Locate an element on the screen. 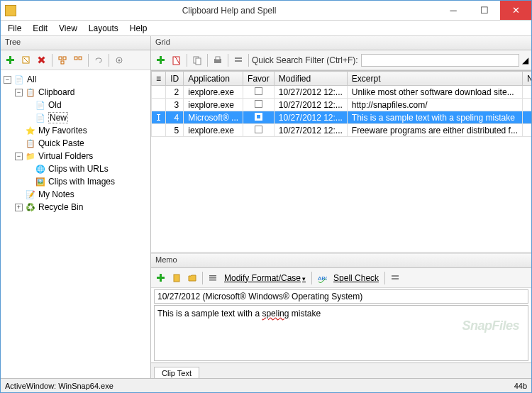  tree-node-old: 📄Old is located at coordinates (75, 105).